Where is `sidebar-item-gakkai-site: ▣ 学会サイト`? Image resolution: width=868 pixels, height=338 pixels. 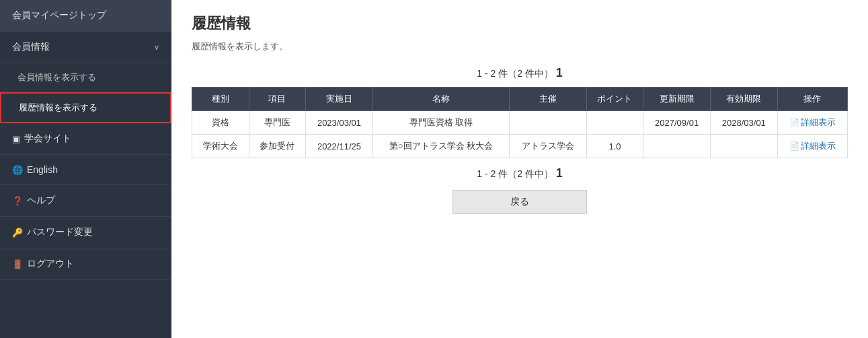
sidebar-item-gakkai-site: ▣ 学会サイト is located at coordinates (86, 139).